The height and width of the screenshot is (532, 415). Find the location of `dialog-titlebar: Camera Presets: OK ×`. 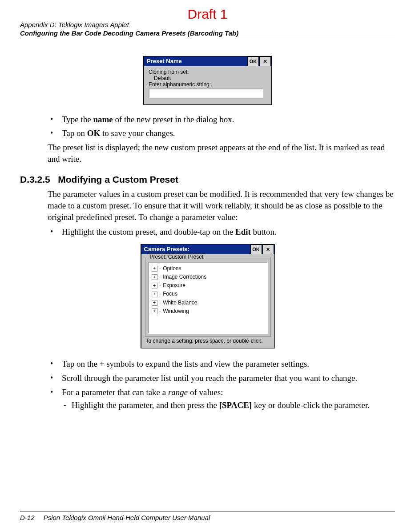

dialog-titlebar: Camera Presets: OK × is located at coordinates (208, 249).